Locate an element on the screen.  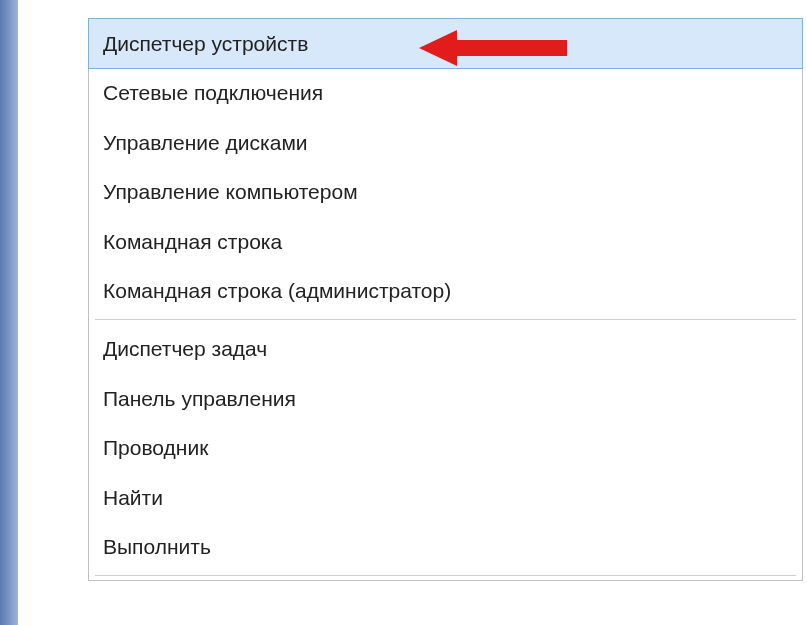
menu-item-command-prompt-admin: Командная строка (администратор) is located at coordinates (446, 290).